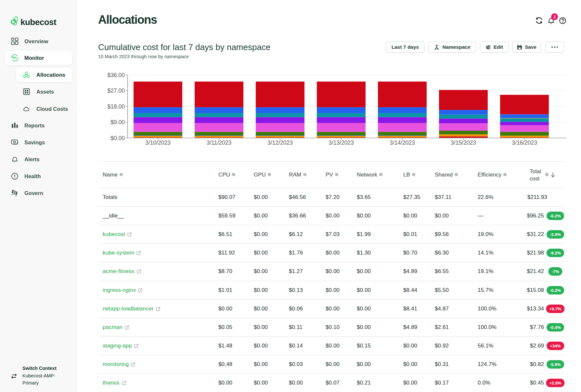  Describe the element at coordinates (402, 143) in the screenshot. I see `svg-text: 3/14/2023` at that location.